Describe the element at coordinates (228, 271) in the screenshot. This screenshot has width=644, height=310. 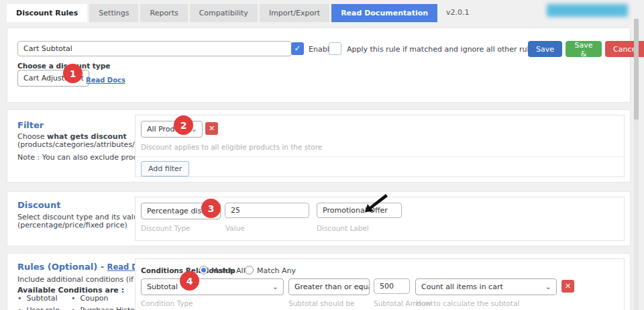
I see `match-all-label: Match All` at that location.